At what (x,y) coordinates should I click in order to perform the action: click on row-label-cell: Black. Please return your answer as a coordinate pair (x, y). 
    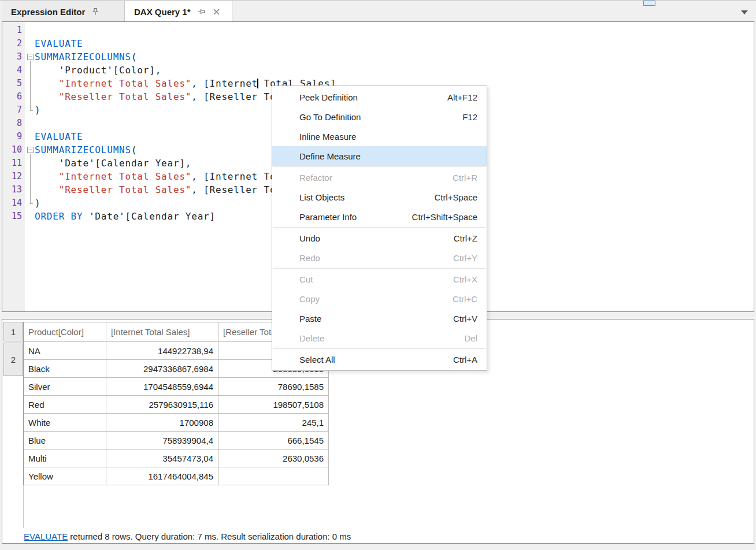
    Looking at the image, I should click on (65, 369).